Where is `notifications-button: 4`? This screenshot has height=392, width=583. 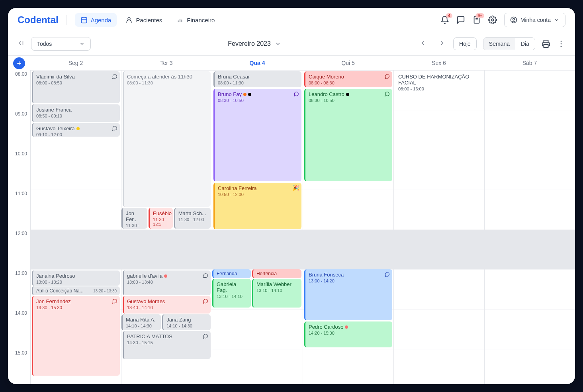 notifications-button: 4 is located at coordinates (445, 20).